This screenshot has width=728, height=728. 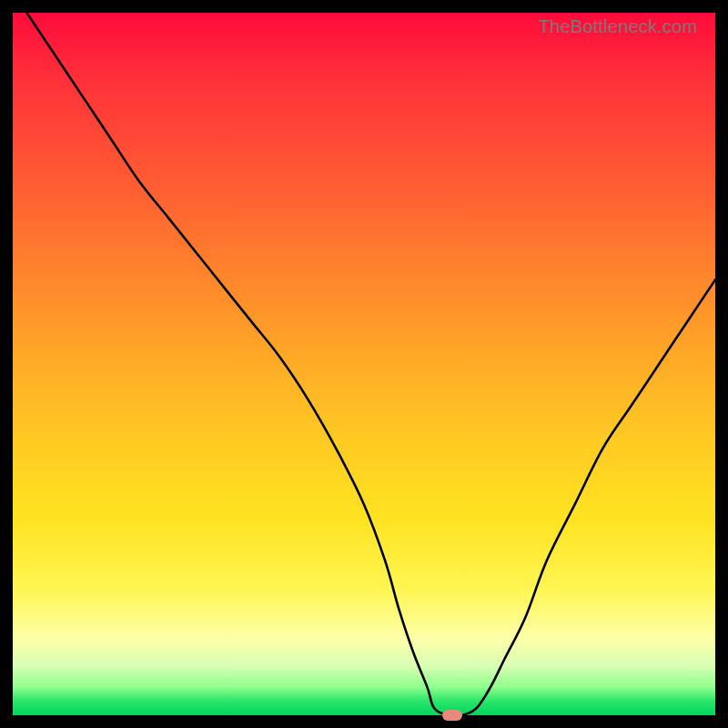 I want to click on watermark-text: TheBottleneck.com, so click(x=617, y=27).